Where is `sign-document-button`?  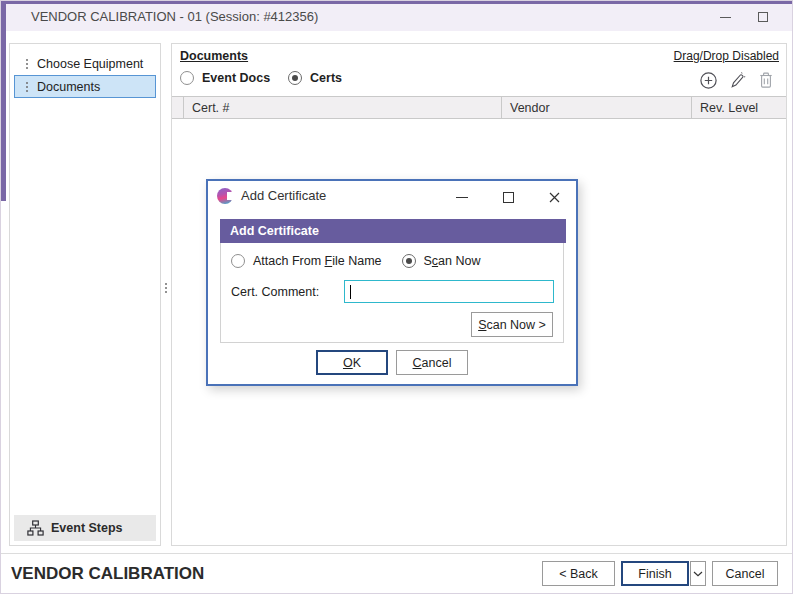 sign-document-button is located at coordinates (737, 80).